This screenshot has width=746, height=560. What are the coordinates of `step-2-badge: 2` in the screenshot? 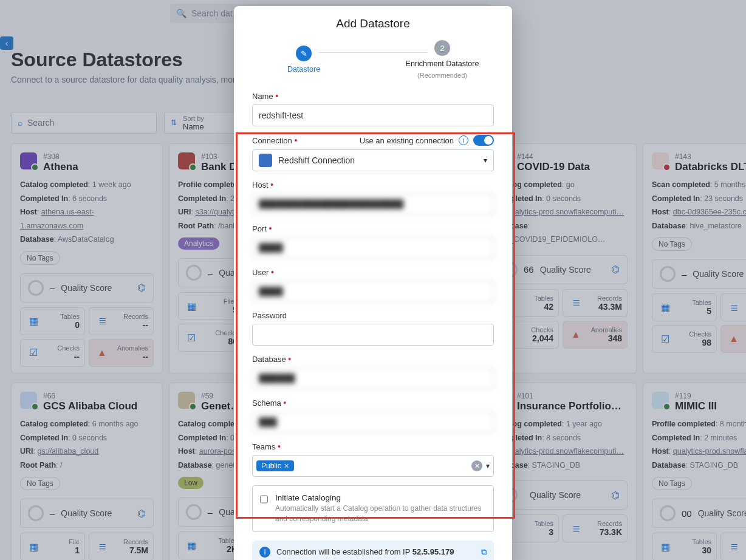 It's located at (442, 48).